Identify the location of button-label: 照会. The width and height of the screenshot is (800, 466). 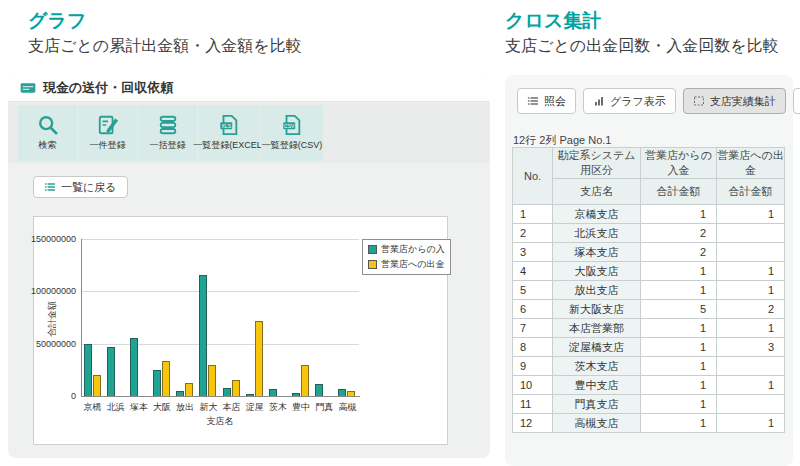
(555, 102).